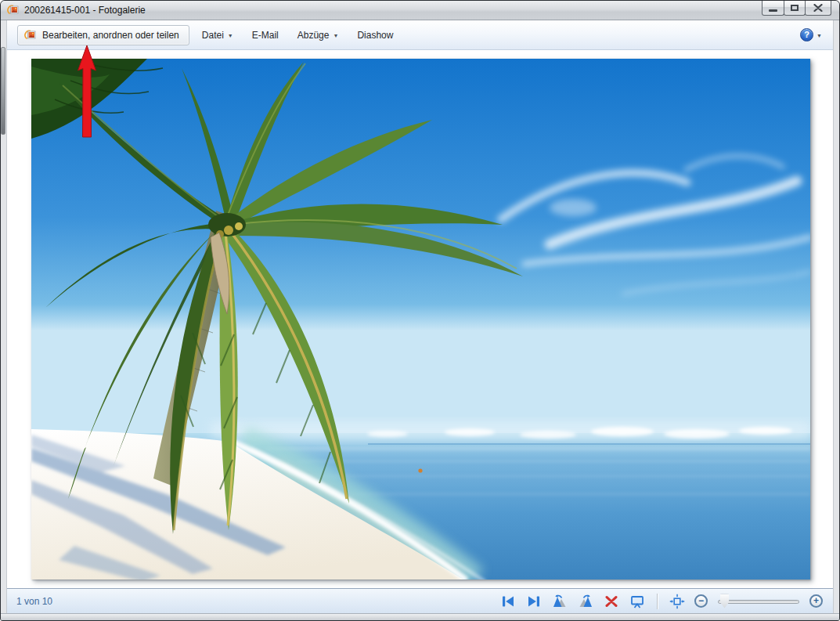  I want to click on pane-splitter-grip, so click(3, 91).